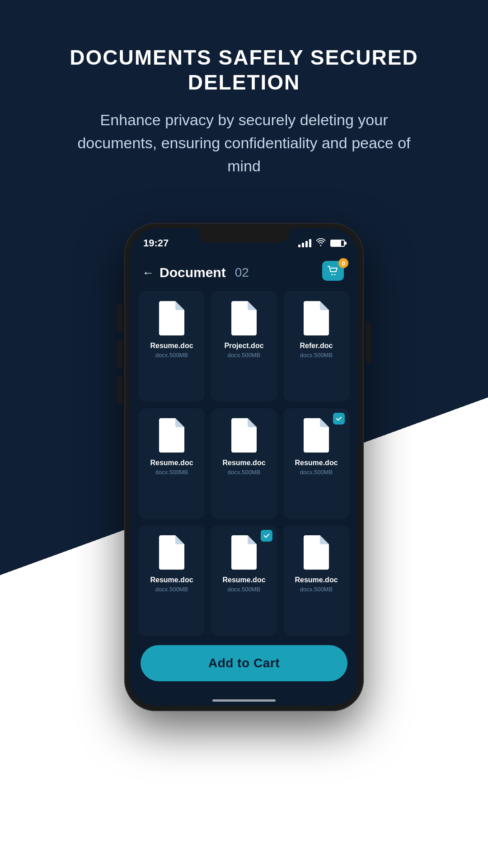 The image size is (488, 868). What do you see at coordinates (244, 346) in the screenshot?
I see `doc-card-2: Project.doc docx.500MB` at bounding box center [244, 346].